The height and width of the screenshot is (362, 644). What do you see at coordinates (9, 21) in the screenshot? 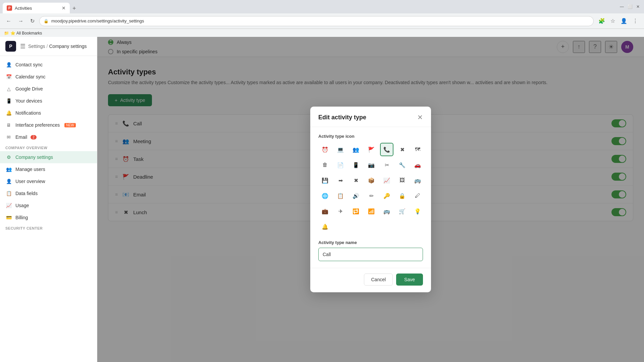
I see `back-button: ←` at bounding box center [9, 21].